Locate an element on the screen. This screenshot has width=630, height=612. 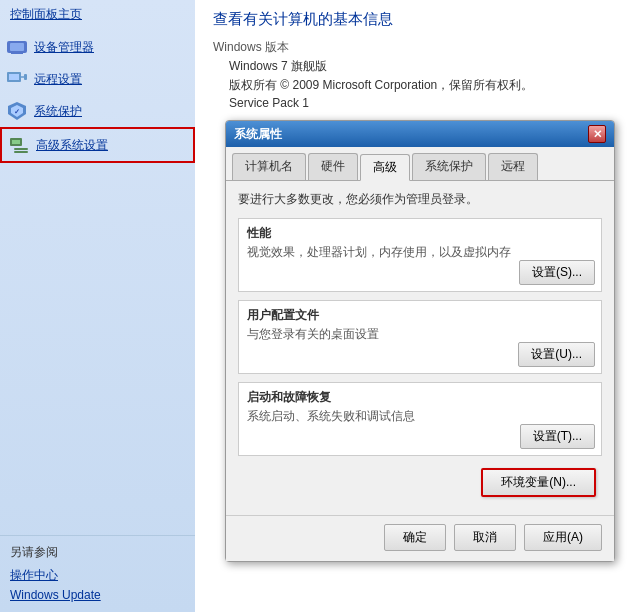
tab-bar: 计算机名 硬件 高级 系统保护 远程 is located at coordinates (420, 164).